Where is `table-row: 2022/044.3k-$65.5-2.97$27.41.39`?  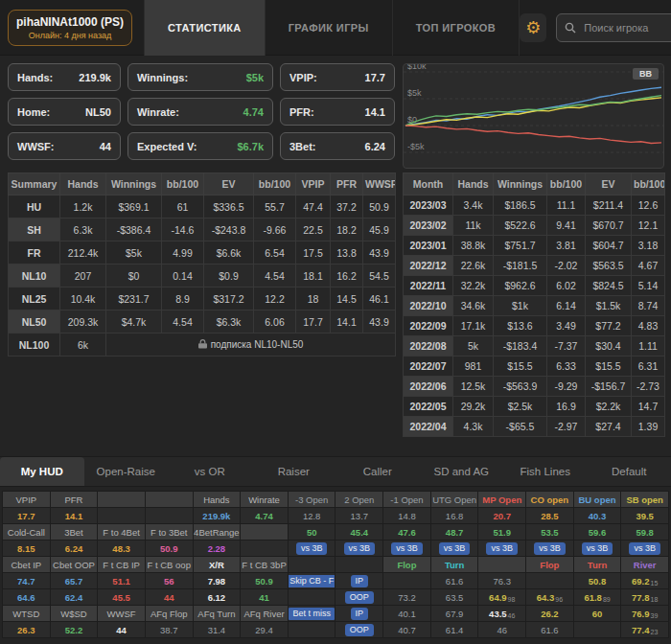 table-row: 2022/044.3k-$65.5-2.97$27.41.39 is located at coordinates (535, 427).